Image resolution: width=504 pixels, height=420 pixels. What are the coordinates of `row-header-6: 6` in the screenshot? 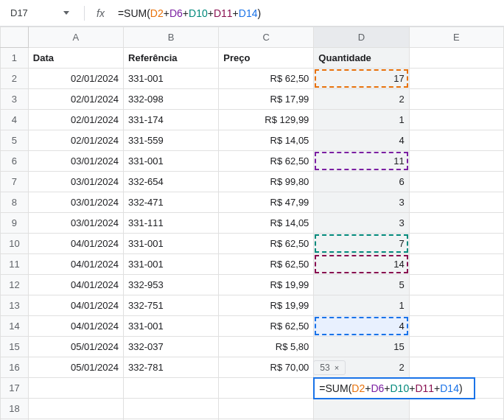 It's located at (15, 161).